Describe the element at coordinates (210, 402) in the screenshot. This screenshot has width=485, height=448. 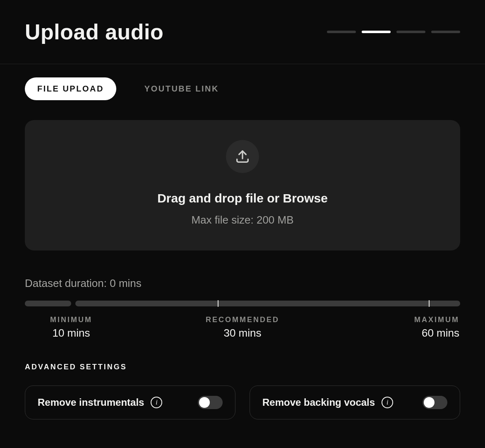
I see `toggle-remove-instrumentals` at that location.